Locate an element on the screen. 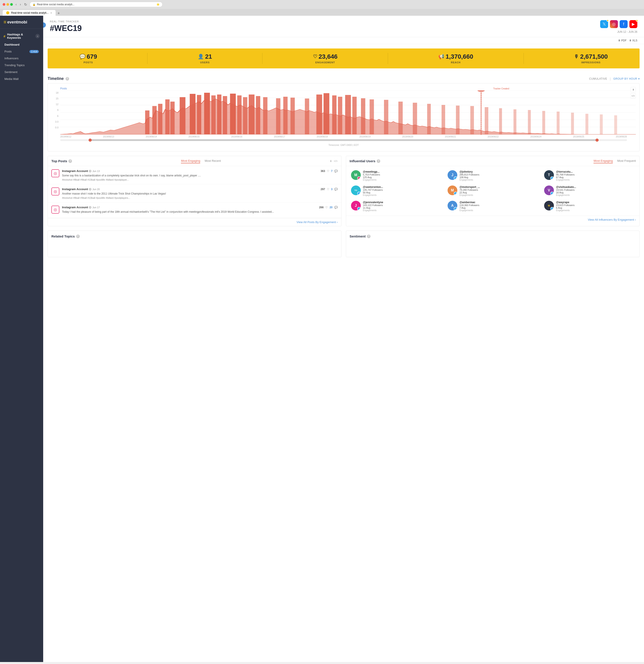  chart-scrollbar is located at coordinates (344, 140).